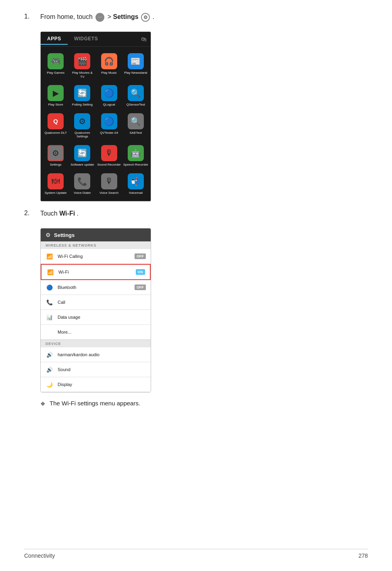  I want to click on display-label: Display, so click(102, 384).